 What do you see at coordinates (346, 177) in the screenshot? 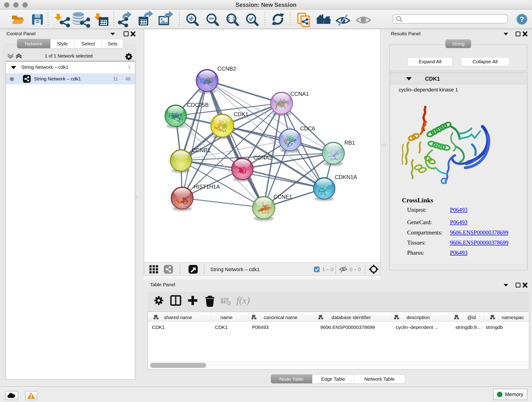
I see `svg-text: CDKN1A` at bounding box center [346, 177].